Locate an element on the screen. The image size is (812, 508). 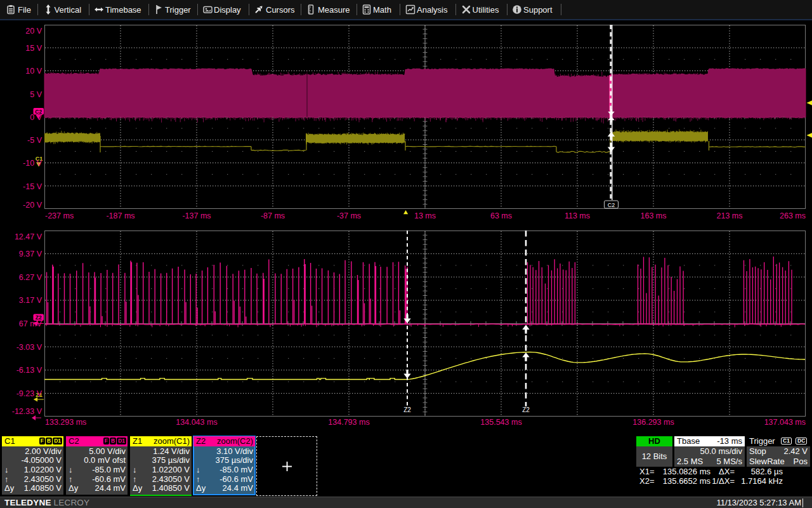
svg-text: -37 ms is located at coordinates (349, 216).